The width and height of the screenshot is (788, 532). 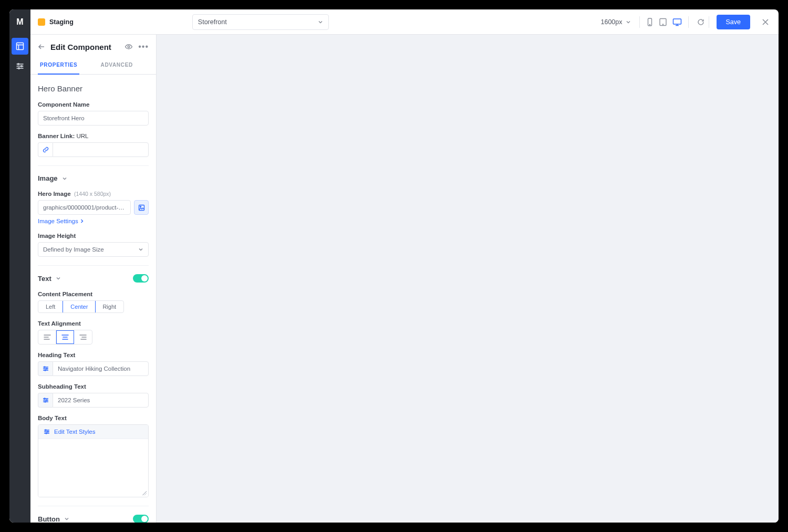 I want to click on hero-image-label: Hero Image (1440 x 580px), so click(x=94, y=194).